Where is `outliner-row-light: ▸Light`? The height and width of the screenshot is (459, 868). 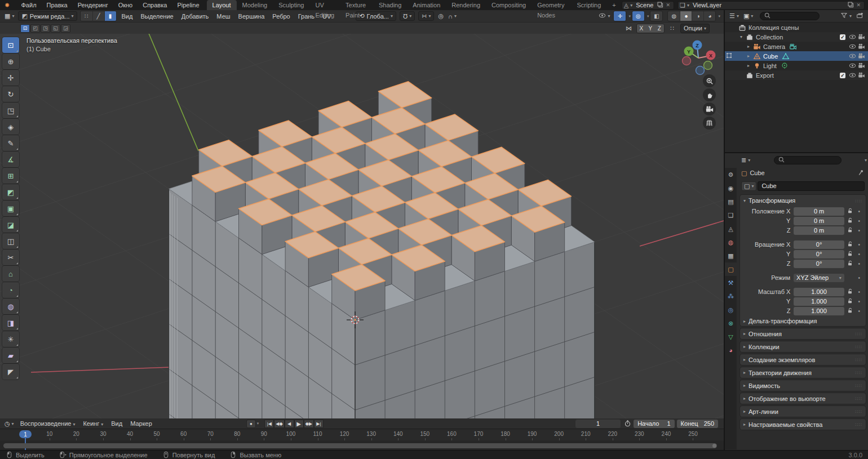
outliner-row-light: ▸Light is located at coordinates (796, 65).